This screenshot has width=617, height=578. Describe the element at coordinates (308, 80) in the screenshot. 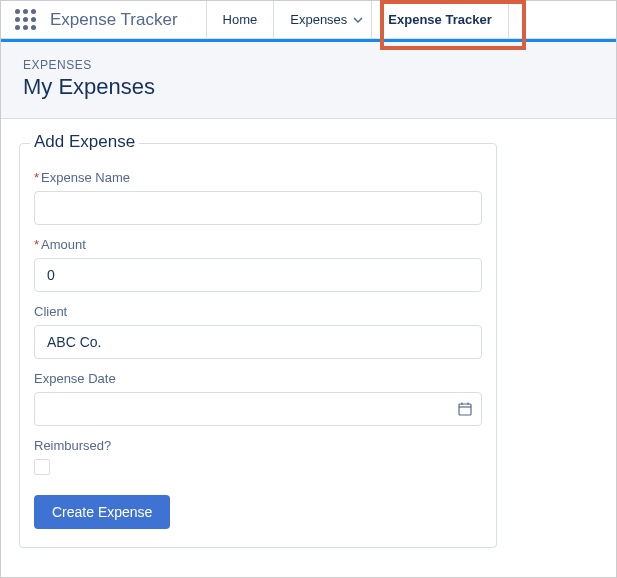

I see `page-header: EXPENSES My Expenses` at that location.